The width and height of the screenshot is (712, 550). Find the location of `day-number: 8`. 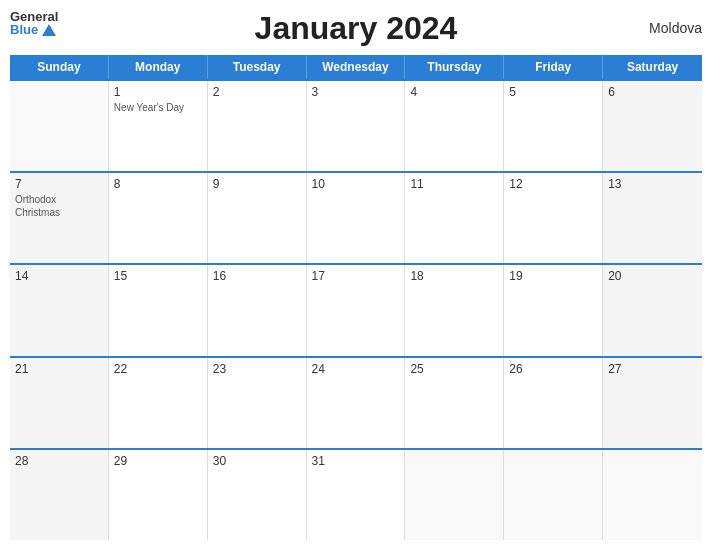

day-number: 8 is located at coordinates (158, 184).